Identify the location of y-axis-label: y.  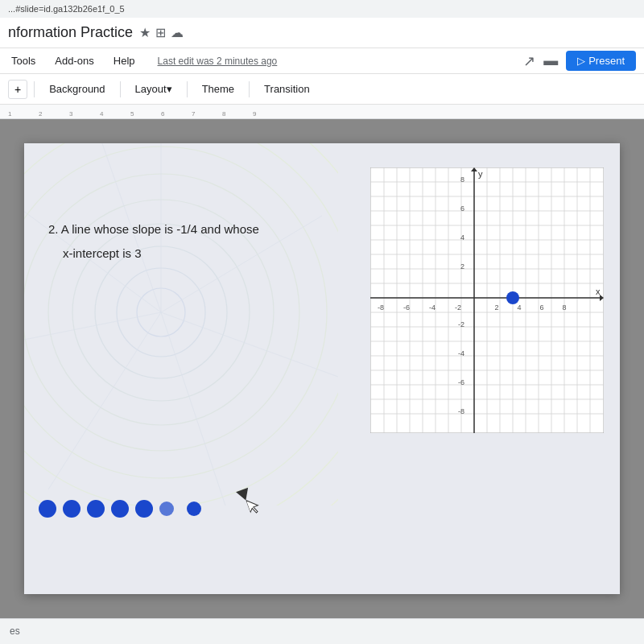
(481, 174).